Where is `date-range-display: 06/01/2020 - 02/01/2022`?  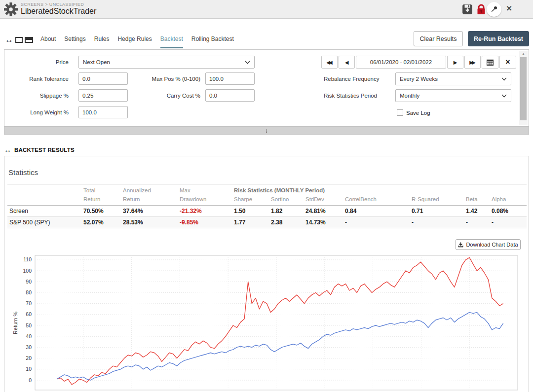 date-range-display: 06/01/2020 - 02/01/2022 is located at coordinates (401, 62).